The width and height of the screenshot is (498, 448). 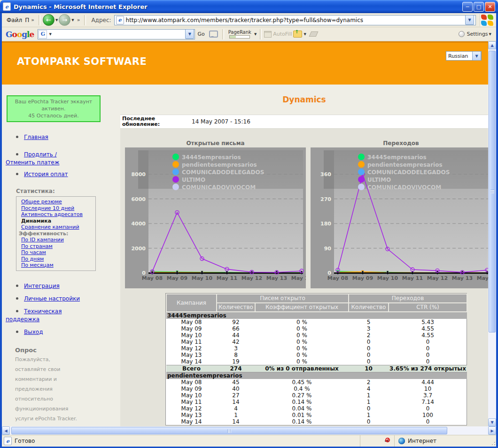 I want to click on table-row: May 09400.4 %410, so click(x=317, y=389).